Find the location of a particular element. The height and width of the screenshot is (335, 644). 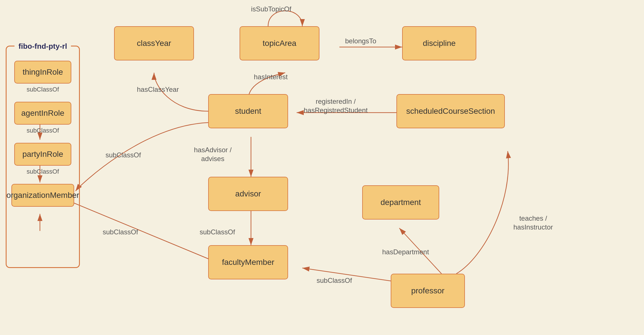

sidebar-box: fibo-fnd-pty-rl thingInRole subClassOf a… is located at coordinates (43, 157).